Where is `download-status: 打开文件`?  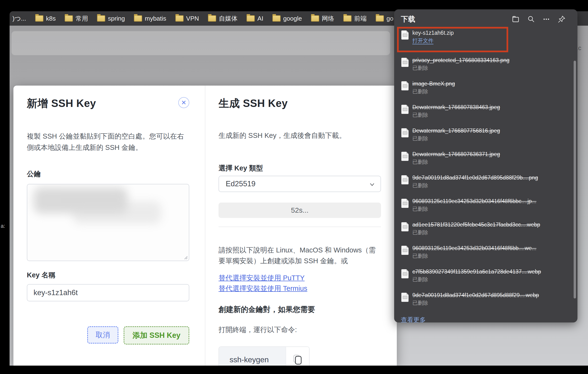 download-status: 打开文件 is located at coordinates (433, 41).